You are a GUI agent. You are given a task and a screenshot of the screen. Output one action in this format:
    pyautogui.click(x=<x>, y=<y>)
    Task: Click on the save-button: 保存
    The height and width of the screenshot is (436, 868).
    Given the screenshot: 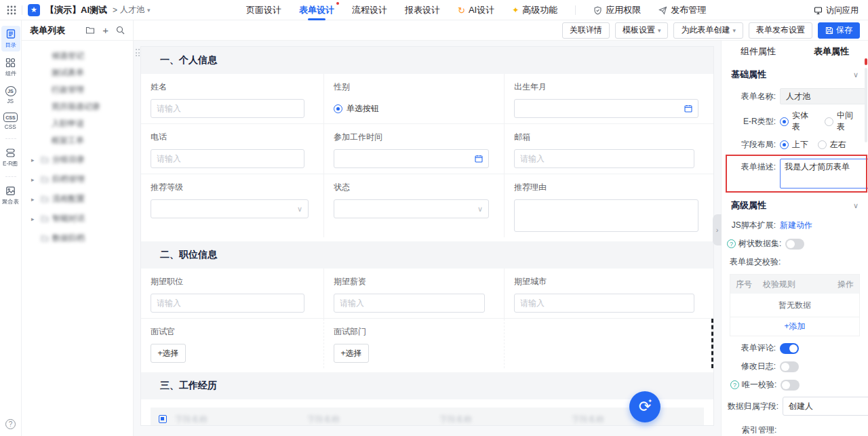 What is the action you would take?
    pyautogui.click(x=839, y=31)
    